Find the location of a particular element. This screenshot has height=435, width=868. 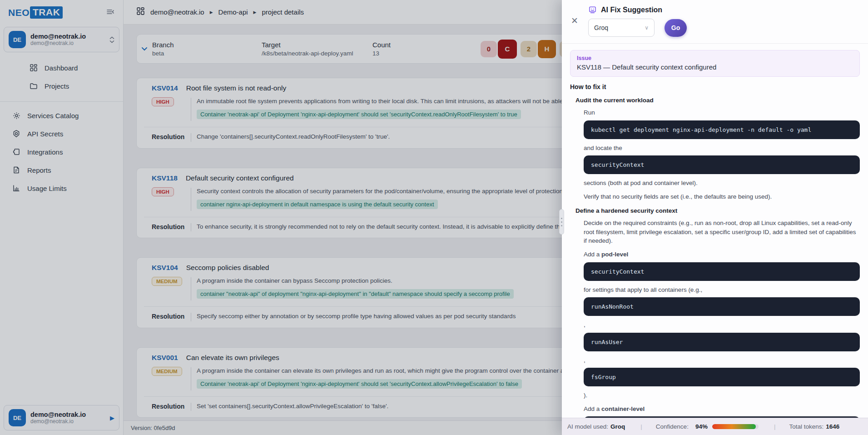

close-icon: ✕ is located at coordinates (575, 21).